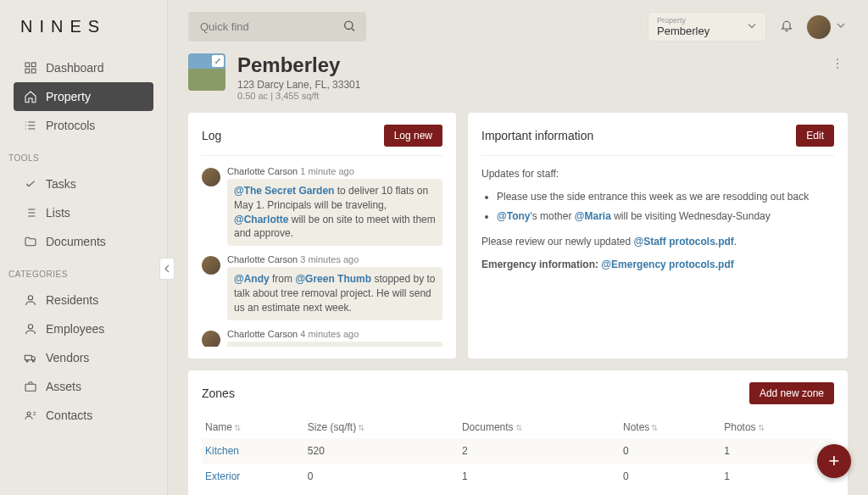 The width and height of the screenshot is (868, 495). What do you see at coordinates (335, 344) in the screenshot?
I see `log-message: Called @Crestron to troubleshoot presets…` at bounding box center [335, 344].